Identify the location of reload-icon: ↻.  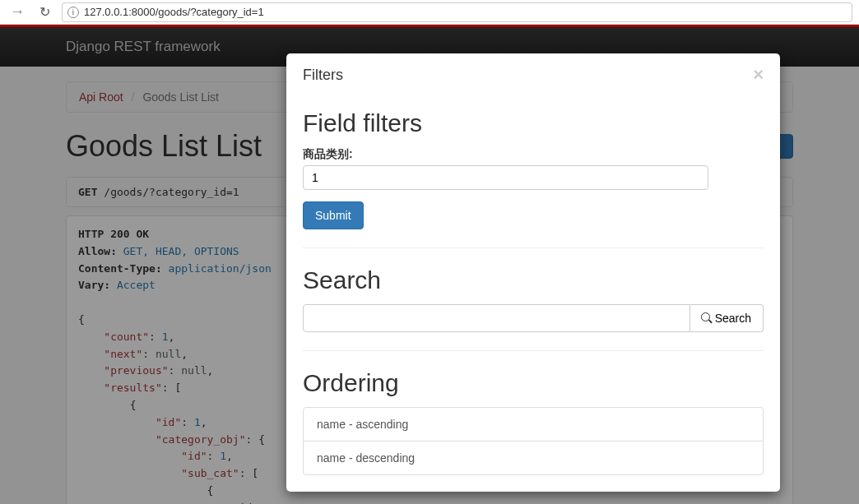
(44, 12).